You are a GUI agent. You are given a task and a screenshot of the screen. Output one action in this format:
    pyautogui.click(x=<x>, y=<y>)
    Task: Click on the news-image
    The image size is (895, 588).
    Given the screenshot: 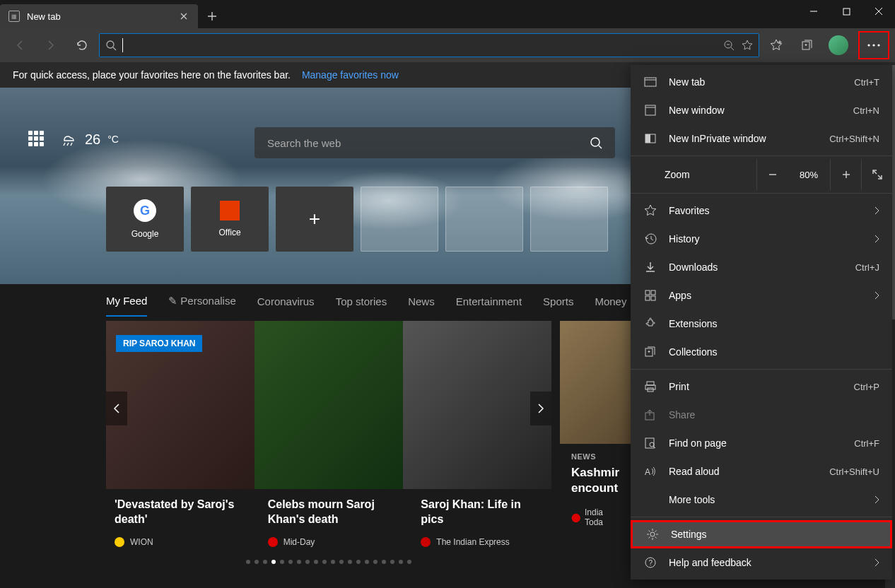 What is the action you would take?
    pyautogui.click(x=595, y=382)
    